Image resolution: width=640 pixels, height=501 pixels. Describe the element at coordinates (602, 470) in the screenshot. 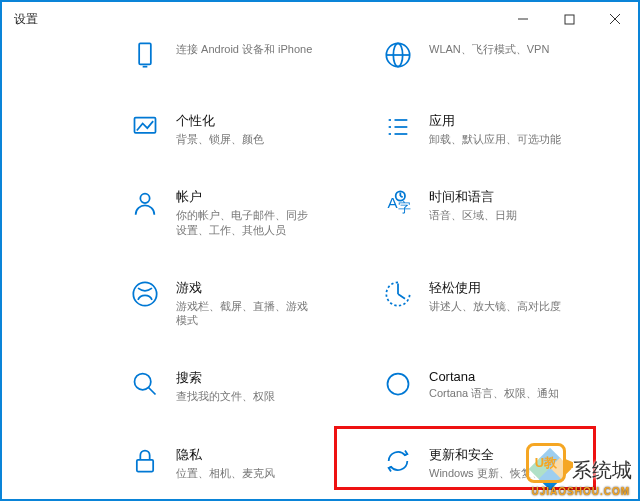

I see `watermark-text: 系统城` at that location.